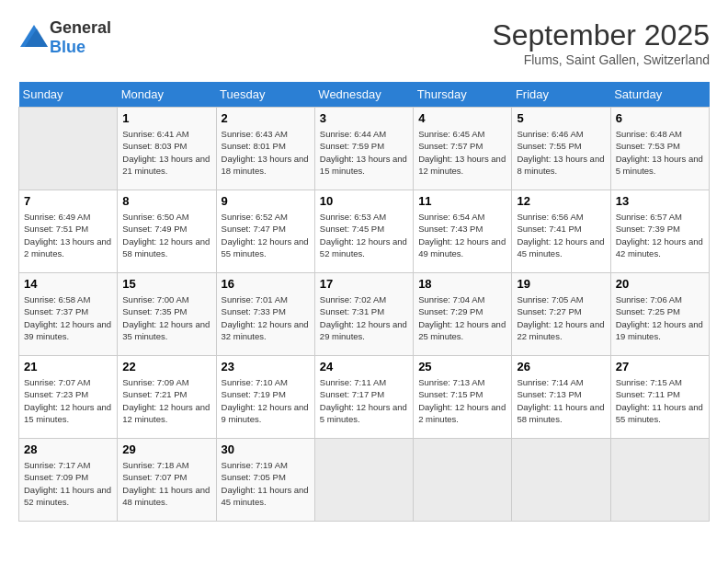  I want to click on day-info: Sunrise: 6:48 AM Sunset: 7:53 PM Dayligh…, so click(660, 153).